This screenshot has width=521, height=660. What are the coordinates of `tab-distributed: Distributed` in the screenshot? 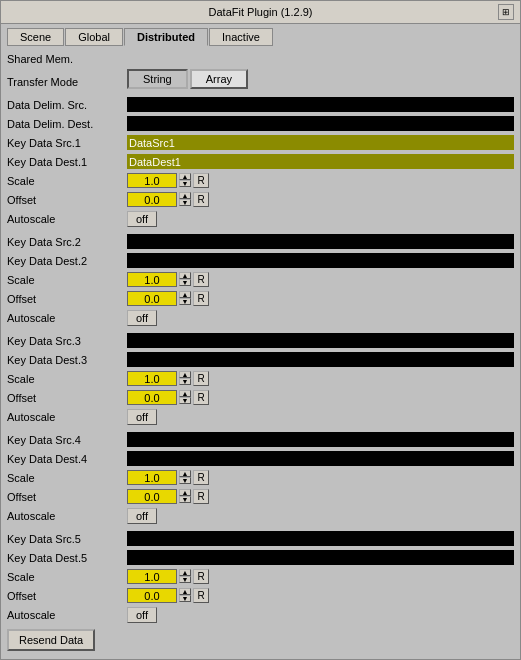 It's located at (166, 37).